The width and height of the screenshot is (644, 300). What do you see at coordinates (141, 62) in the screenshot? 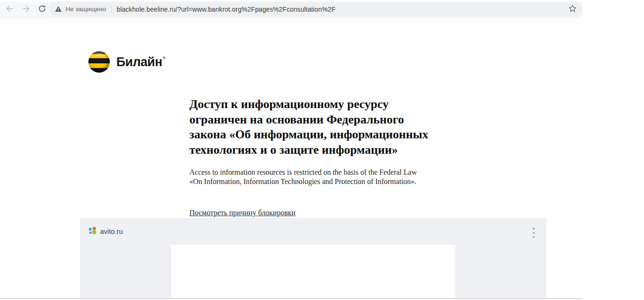
I see `brand-wordmark: Билайн®` at bounding box center [141, 62].